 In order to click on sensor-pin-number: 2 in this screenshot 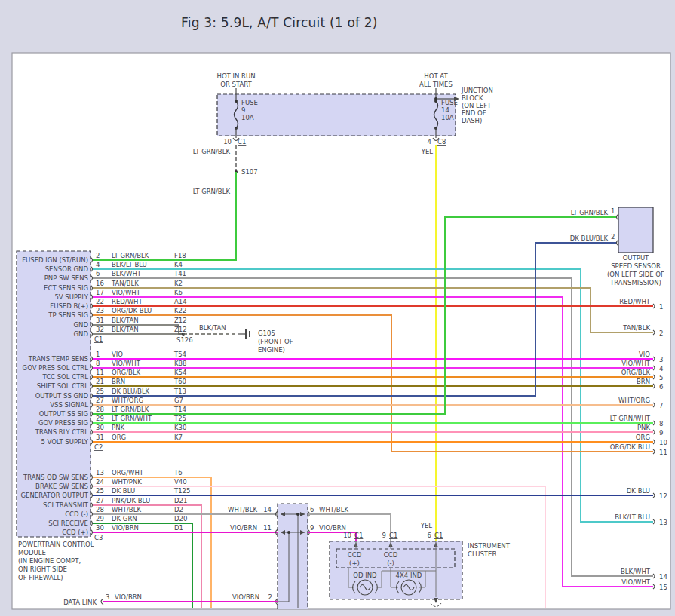, I will do `click(612, 237)`.